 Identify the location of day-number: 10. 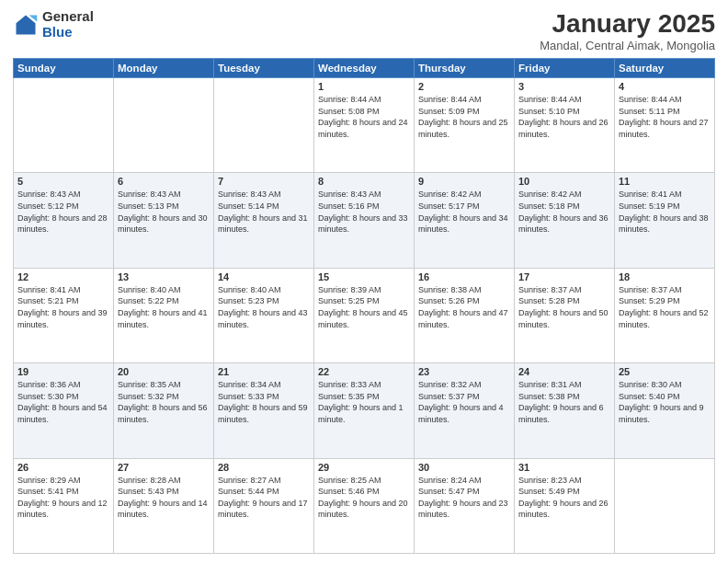
(564, 181).